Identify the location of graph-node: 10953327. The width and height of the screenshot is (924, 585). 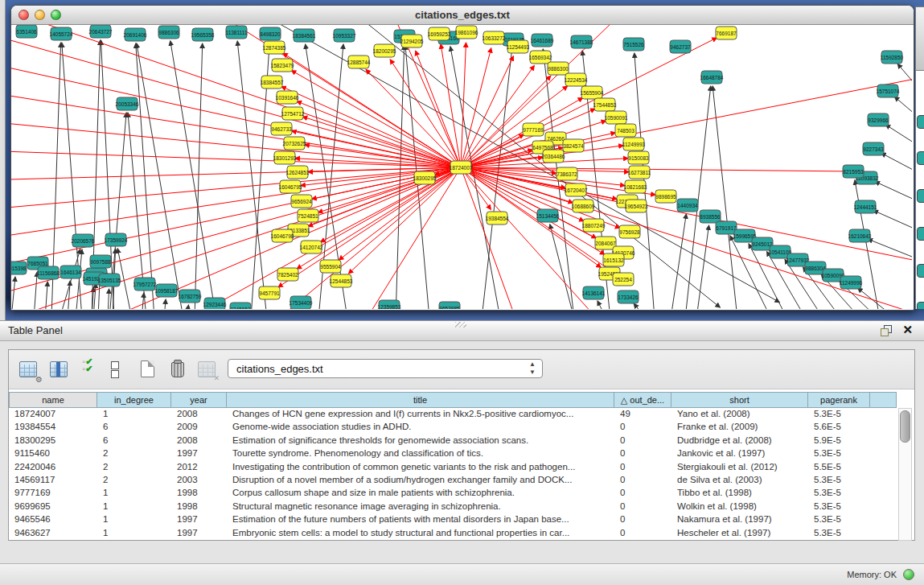
(344, 35).